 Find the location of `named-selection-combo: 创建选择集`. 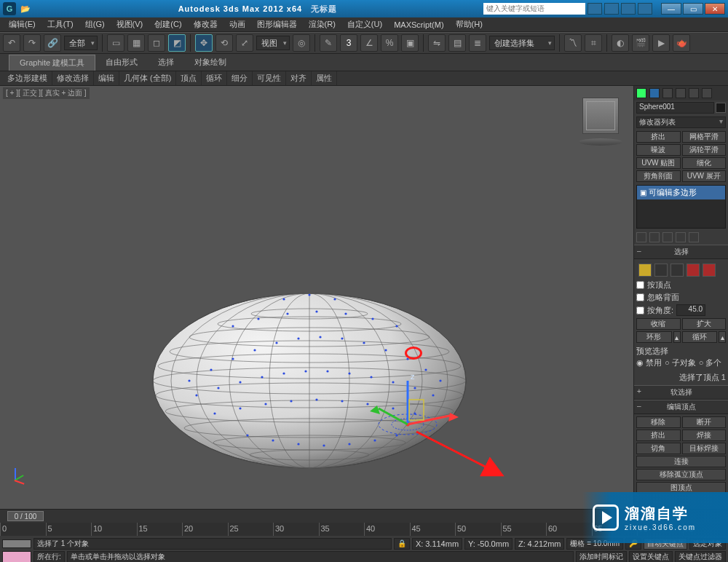

named-selection-combo: 创建选择集 is located at coordinates (522, 43).